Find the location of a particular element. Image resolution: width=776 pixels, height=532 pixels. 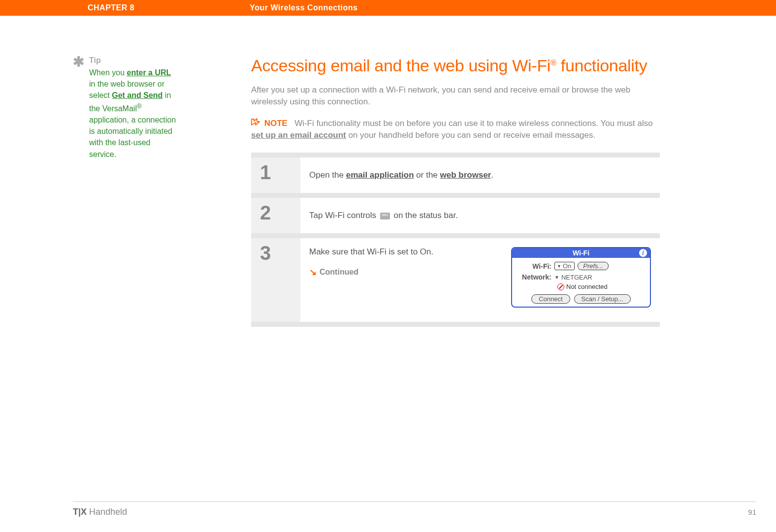

header-bar: CHAPTER 8 Your Wireless Connections is located at coordinates (388, 8).